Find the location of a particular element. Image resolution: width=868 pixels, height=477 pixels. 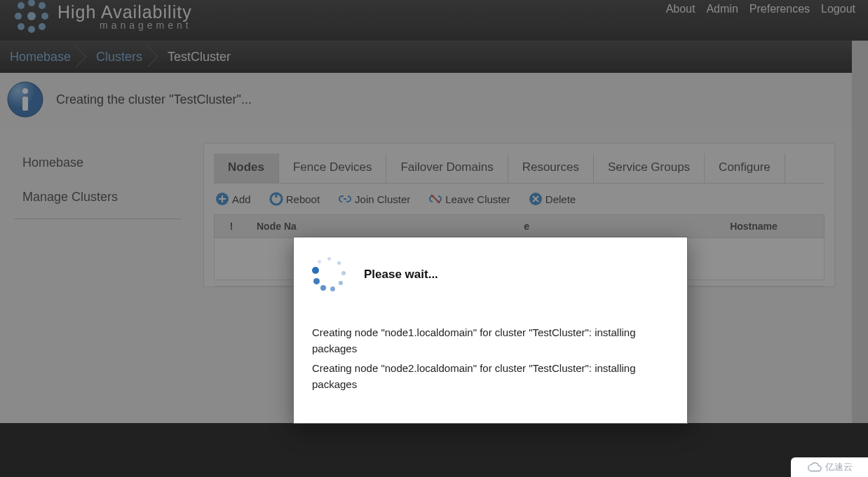

dialog-messages: Creating node "node1.localdomain" for cl… is located at coordinates (491, 359).